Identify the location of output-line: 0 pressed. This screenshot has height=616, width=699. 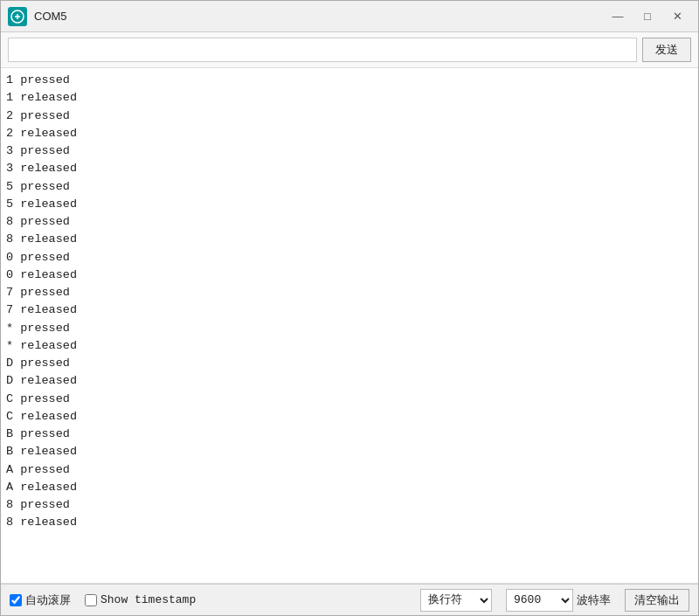
(350, 258).